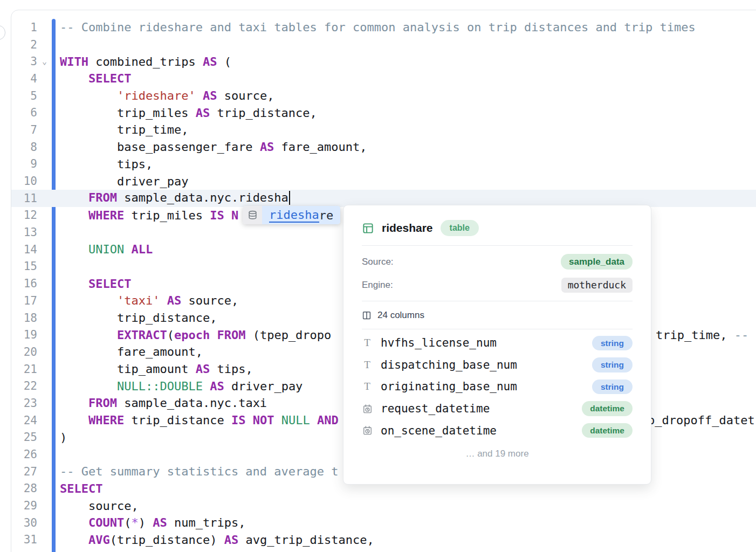 The image size is (756, 552). I want to click on code-line-3: 3⌄WITH combined_trips AS (, so click(384, 61).